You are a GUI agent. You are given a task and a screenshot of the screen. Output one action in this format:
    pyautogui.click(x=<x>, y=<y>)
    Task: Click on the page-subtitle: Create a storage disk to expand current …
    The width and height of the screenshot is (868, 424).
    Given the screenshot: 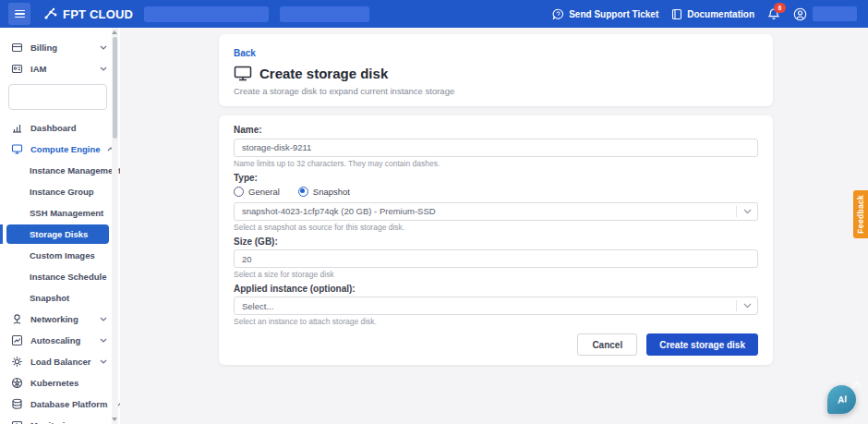 What is the action you would take?
    pyautogui.click(x=496, y=91)
    